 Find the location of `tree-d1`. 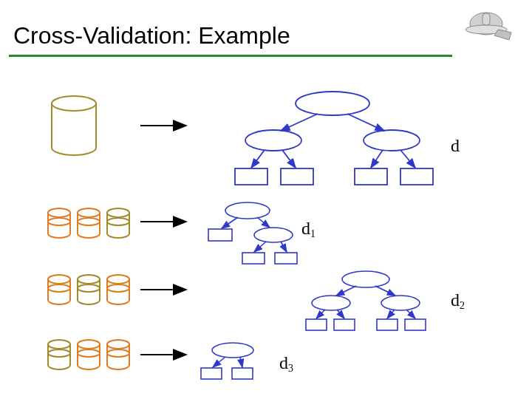

tree-d1 is located at coordinates (253, 233).